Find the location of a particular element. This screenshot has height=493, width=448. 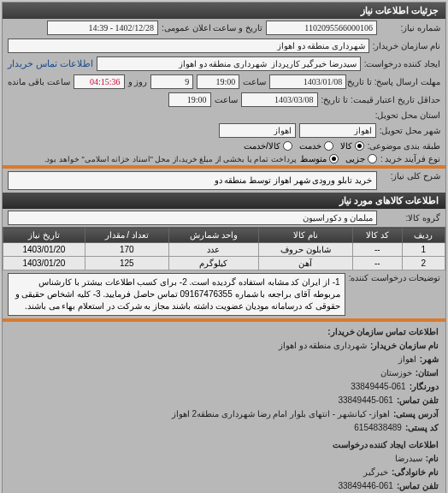

time-label-2: ساعت is located at coordinates (226, 99).